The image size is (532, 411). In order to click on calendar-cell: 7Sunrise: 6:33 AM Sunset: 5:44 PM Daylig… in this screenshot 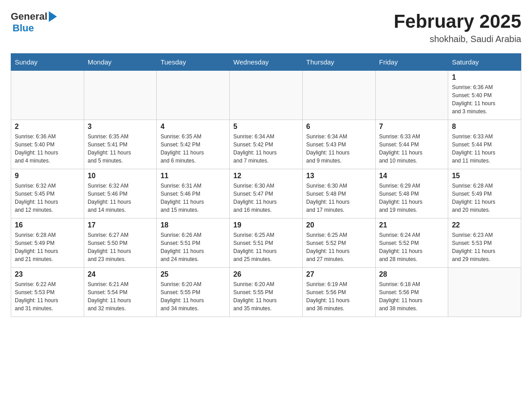, I will do `click(412, 145)`.